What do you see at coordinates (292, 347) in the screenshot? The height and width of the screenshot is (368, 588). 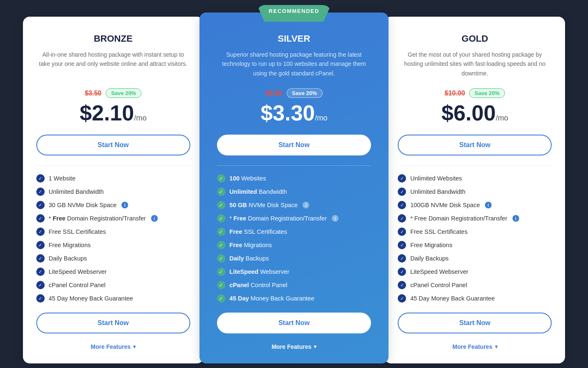 I see `more-features-label-silver: More Features` at bounding box center [292, 347].